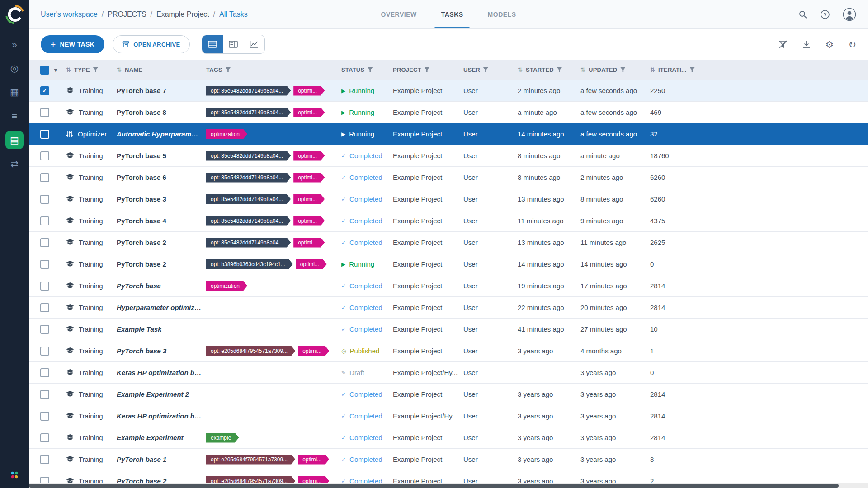 This screenshot has width=868, height=488. What do you see at coordinates (14, 140) in the screenshot?
I see `applications-icon: ▤` at bounding box center [14, 140].